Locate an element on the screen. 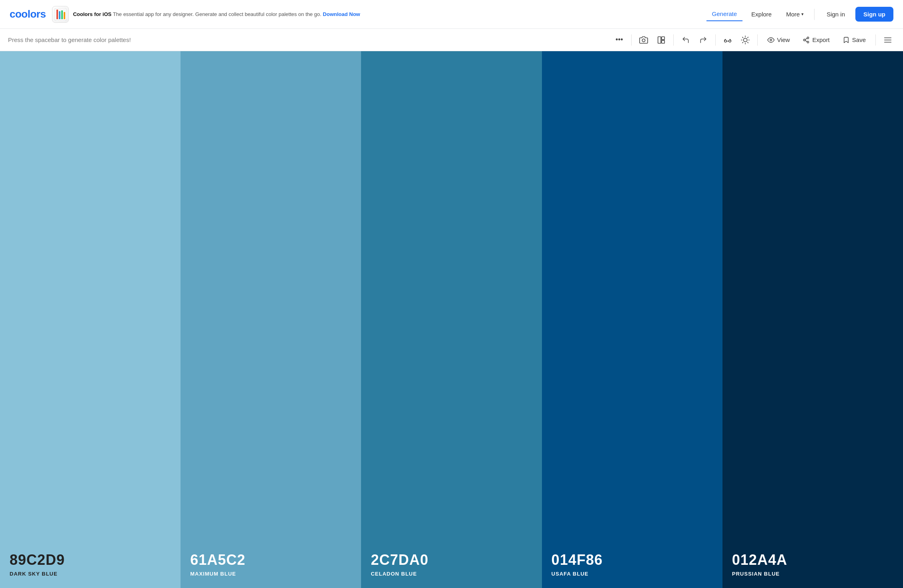  ios-promo: Coolors for iOS The essential app for an… is located at coordinates (206, 14).